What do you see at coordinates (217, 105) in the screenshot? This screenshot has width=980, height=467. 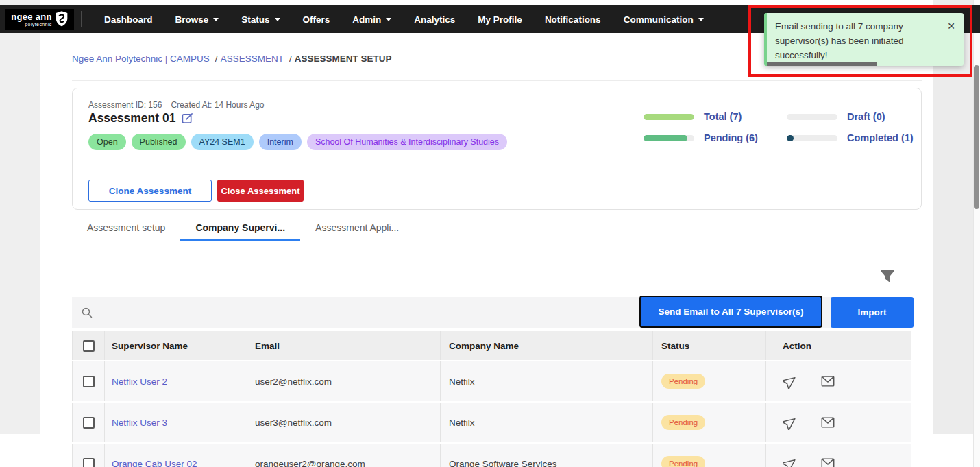 I see `assessment-created-at: Created At: 14 Hours Ago` at bounding box center [217, 105].